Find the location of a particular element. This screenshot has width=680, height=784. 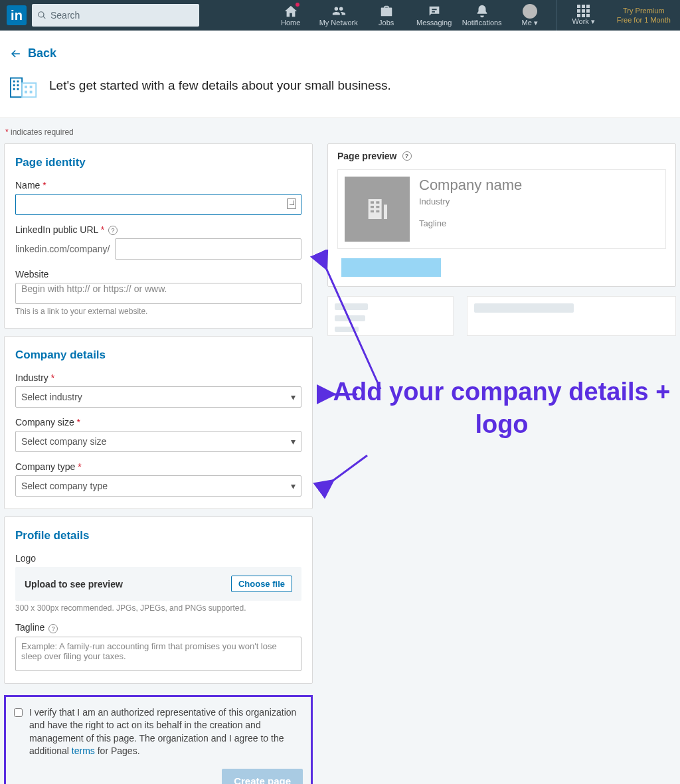

top-nav: in Search Home My Network Jobs Messaging… is located at coordinates (340, 15).